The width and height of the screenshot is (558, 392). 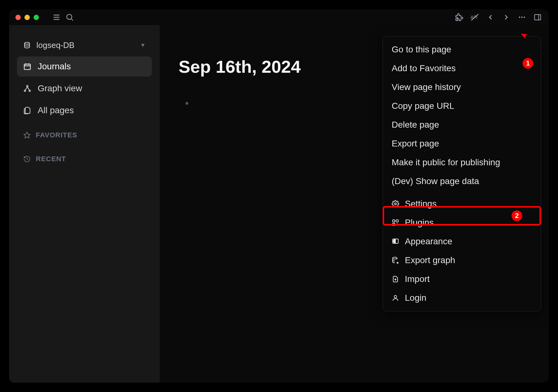 I want to click on nav-forward-button, so click(x=506, y=17).